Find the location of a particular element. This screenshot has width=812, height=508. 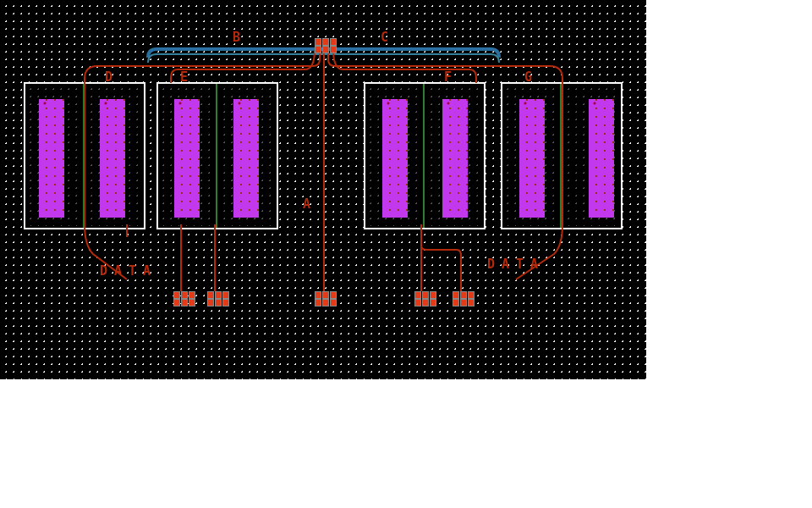

label-DATA-right: DATA is located at coordinates (516, 264).